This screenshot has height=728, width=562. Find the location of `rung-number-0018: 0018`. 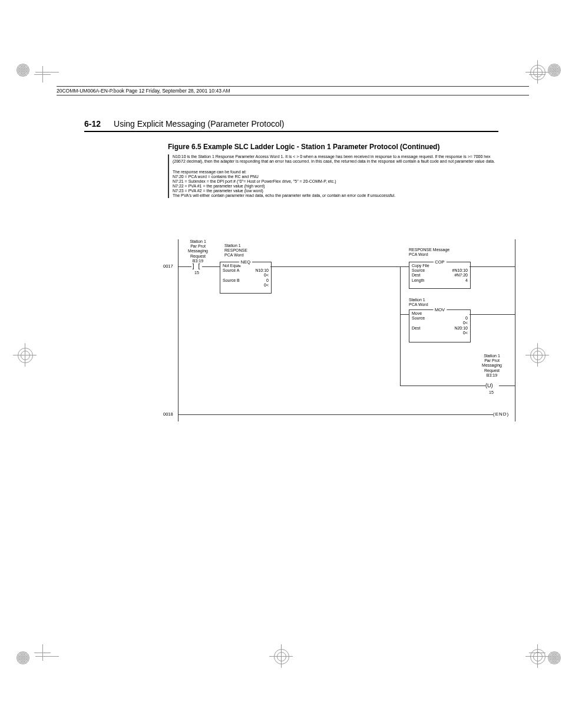

rung-number-0018: 0018 is located at coordinates (168, 415).